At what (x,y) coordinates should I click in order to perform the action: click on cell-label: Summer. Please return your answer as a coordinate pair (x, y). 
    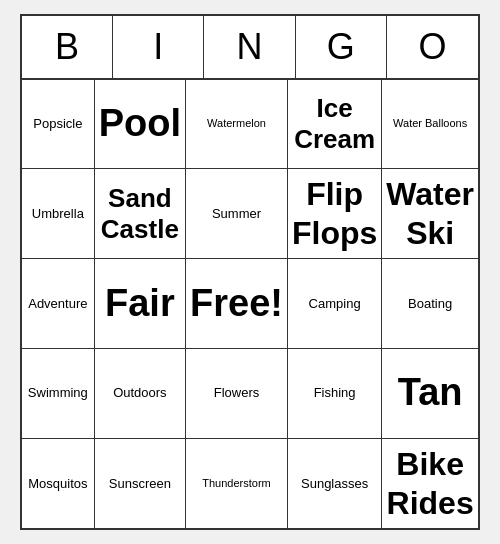
    Looking at the image, I should click on (236, 214).